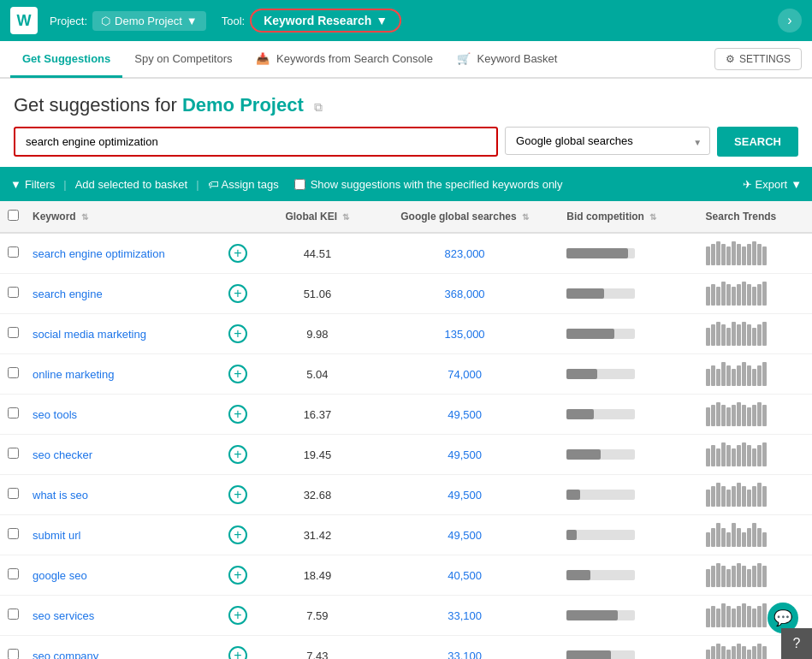 This screenshot has height=659, width=812. I want to click on tool-selector: Keyword Research ▼, so click(325, 21).